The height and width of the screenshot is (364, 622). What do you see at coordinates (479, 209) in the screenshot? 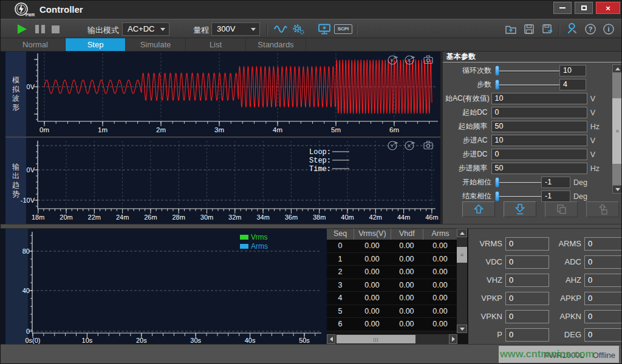
I see `upload-arrow-button` at bounding box center [479, 209].